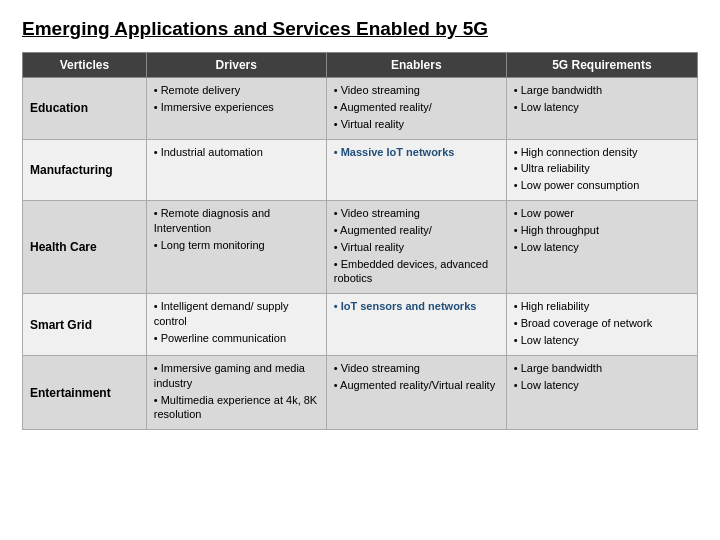  What do you see at coordinates (236, 248) in the screenshot?
I see `table-row-drivers: Remote diagnosis and InterventionLong te…` at bounding box center [236, 248].